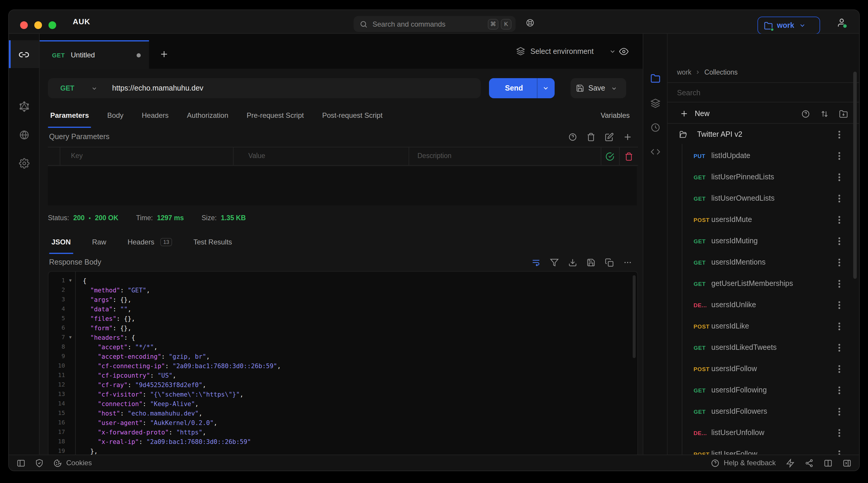  What do you see at coordinates (689, 93) in the screenshot?
I see `collections-search-input: Search` at bounding box center [689, 93].